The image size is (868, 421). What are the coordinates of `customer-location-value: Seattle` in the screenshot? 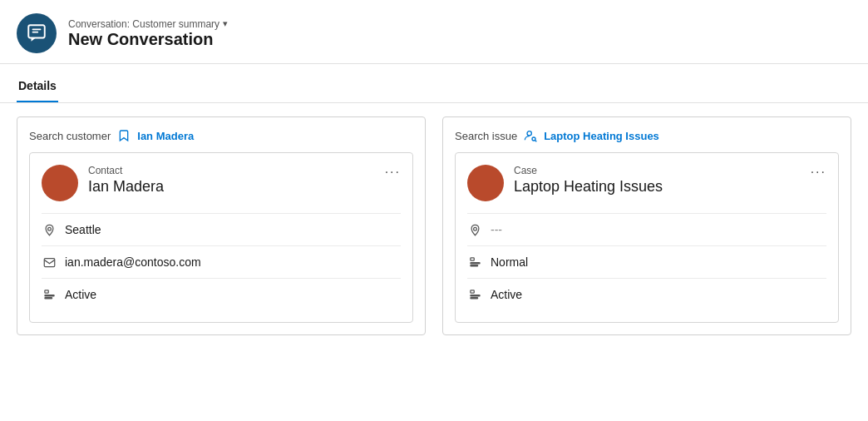 It's located at (83, 230).